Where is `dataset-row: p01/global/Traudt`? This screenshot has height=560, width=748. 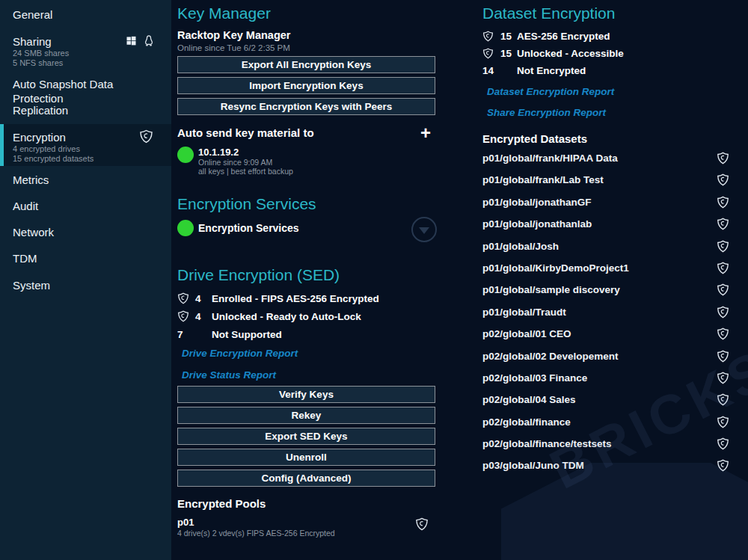 dataset-row: p01/global/Traudt is located at coordinates (610, 317).